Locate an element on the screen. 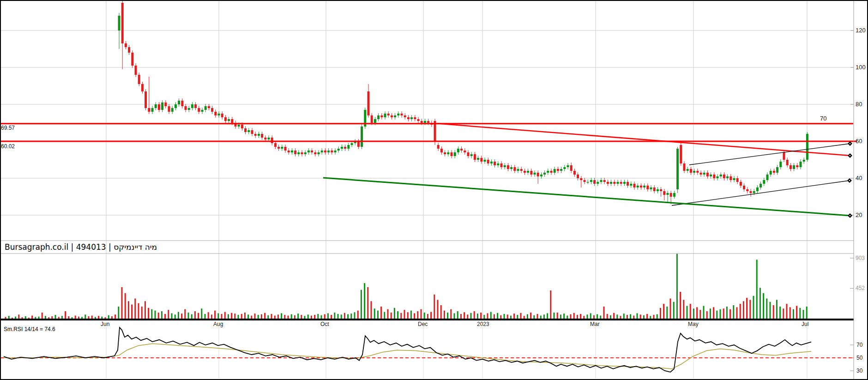 The image size is (868, 380). price-axis-label: 20 is located at coordinates (859, 215).